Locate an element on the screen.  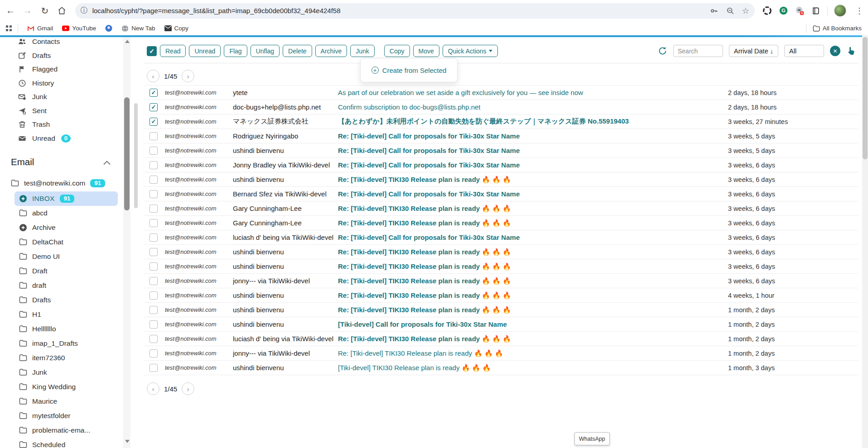
folder-item: Archive is located at coordinates (66, 228).